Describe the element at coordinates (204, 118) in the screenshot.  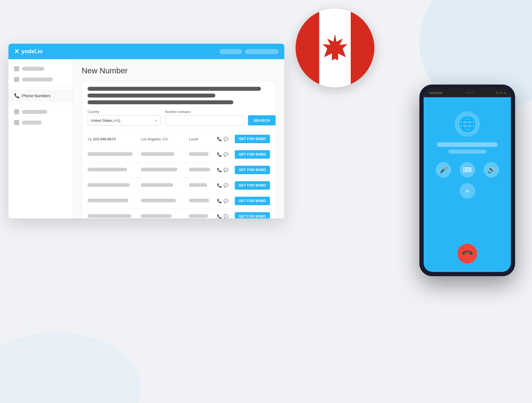
I see `number-contains-form-group: Number contains` at that location.